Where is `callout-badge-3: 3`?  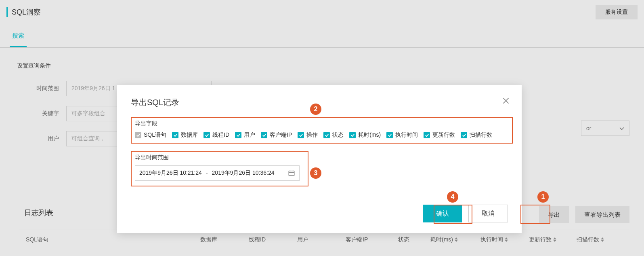 callout-badge-3: 3 is located at coordinates (316, 173).